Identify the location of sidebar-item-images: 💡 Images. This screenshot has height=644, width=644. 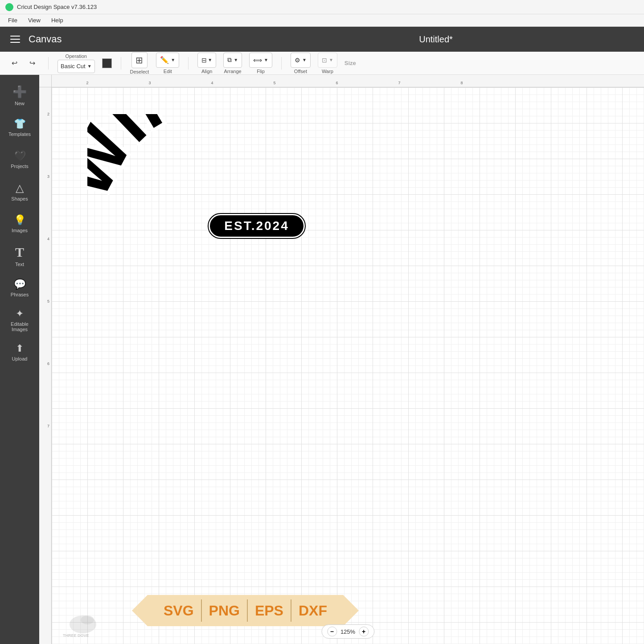
(20, 224).